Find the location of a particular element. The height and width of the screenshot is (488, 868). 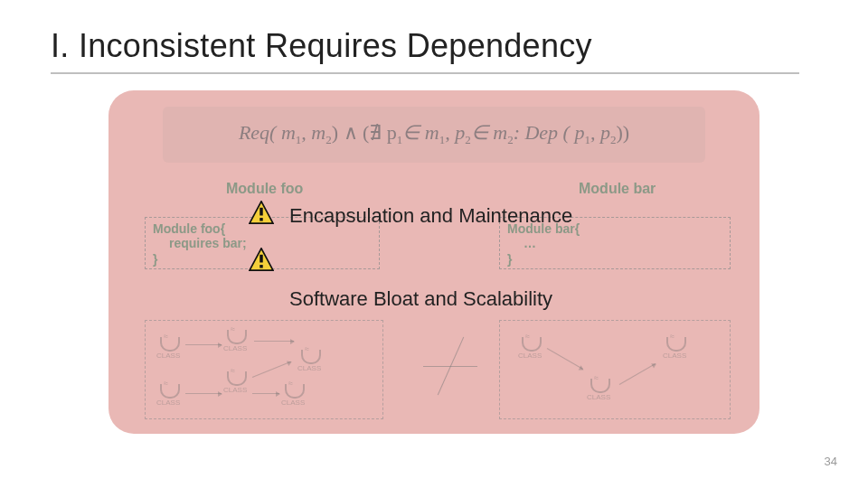

formula-text: Req( m1, m2) ∧ (∄ p1∈ m1, p2∈ m2: Dep ( … is located at coordinates (434, 134).